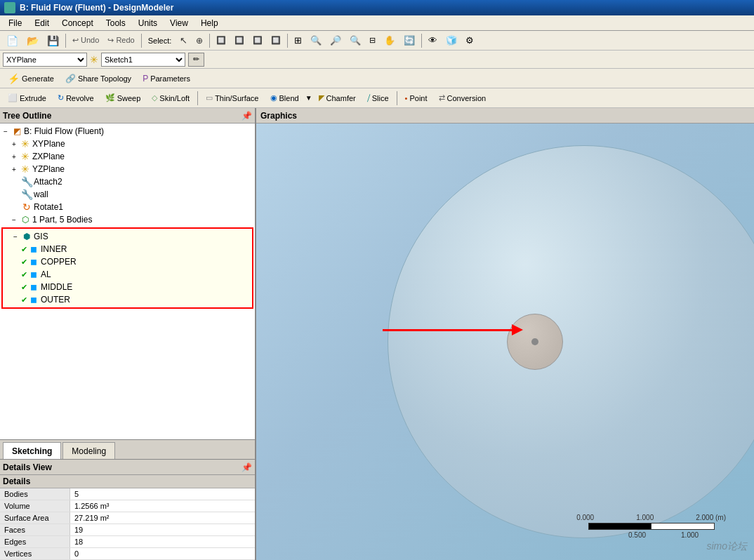 This screenshot has height=560, width=754. I want to click on blend-button: ◉ Blend, so click(285, 98).